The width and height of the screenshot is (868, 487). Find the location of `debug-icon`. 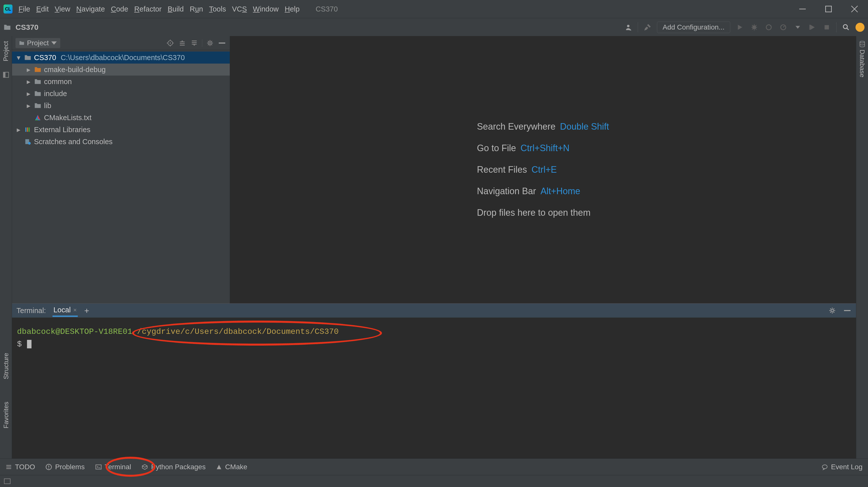

debug-icon is located at coordinates (754, 27).